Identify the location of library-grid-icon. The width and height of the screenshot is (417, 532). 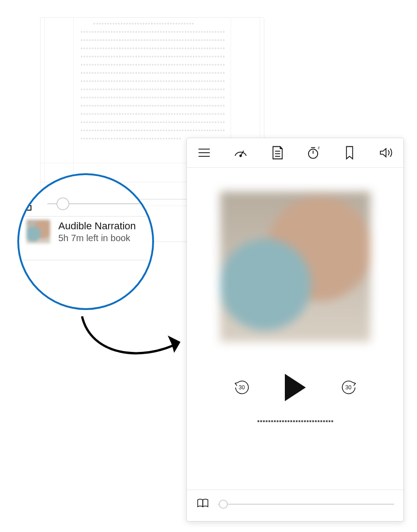
(29, 201).